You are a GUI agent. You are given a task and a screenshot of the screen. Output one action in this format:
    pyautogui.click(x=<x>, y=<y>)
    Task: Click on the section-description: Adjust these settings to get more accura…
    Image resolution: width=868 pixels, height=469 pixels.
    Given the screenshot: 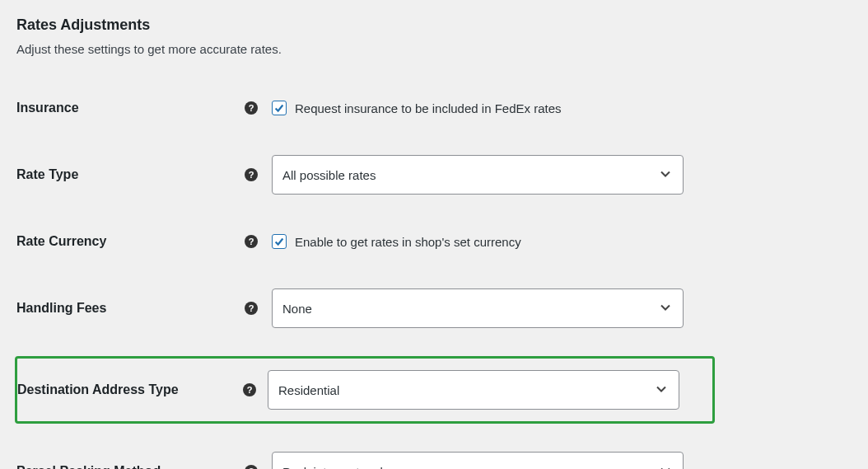 What is the action you would take?
    pyautogui.click(x=434, y=49)
    